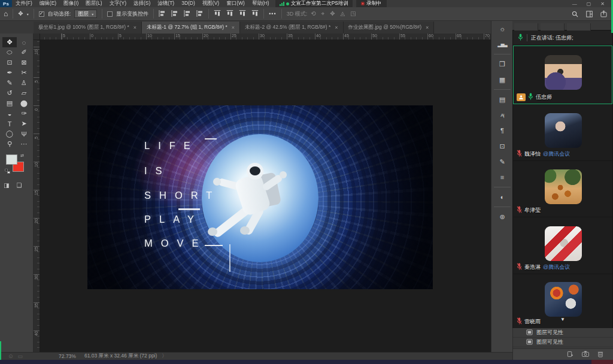 This screenshot has height=364, width=613. I want to click on menu-item: 文字(Y), so click(118, 4).